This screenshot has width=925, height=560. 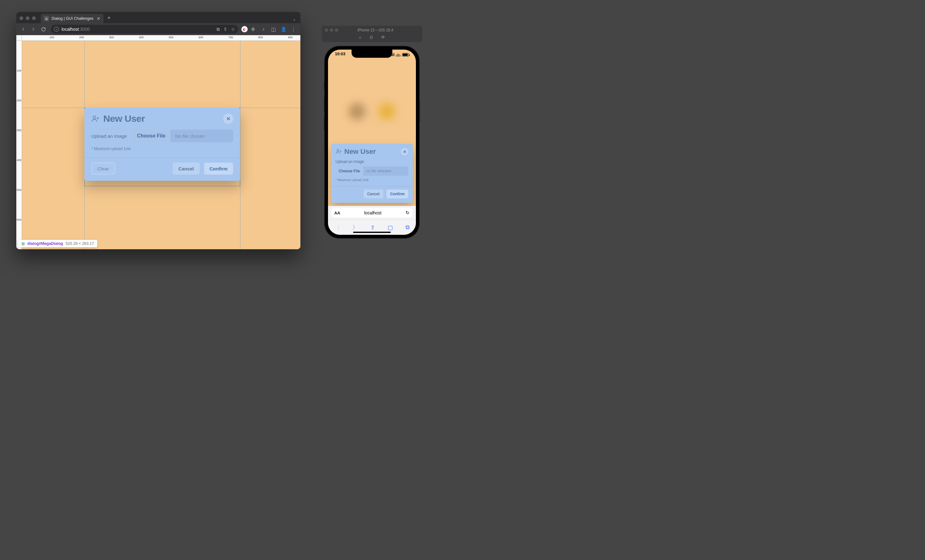 What do you see at coordinates (324, 86) in the screenshot?
I see `mute-switch` at bounding box center [324, 86].